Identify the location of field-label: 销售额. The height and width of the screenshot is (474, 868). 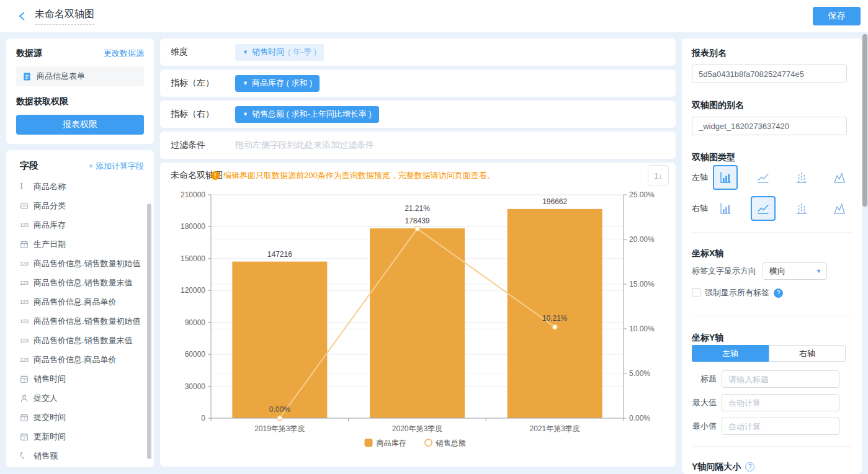
(46, 456).